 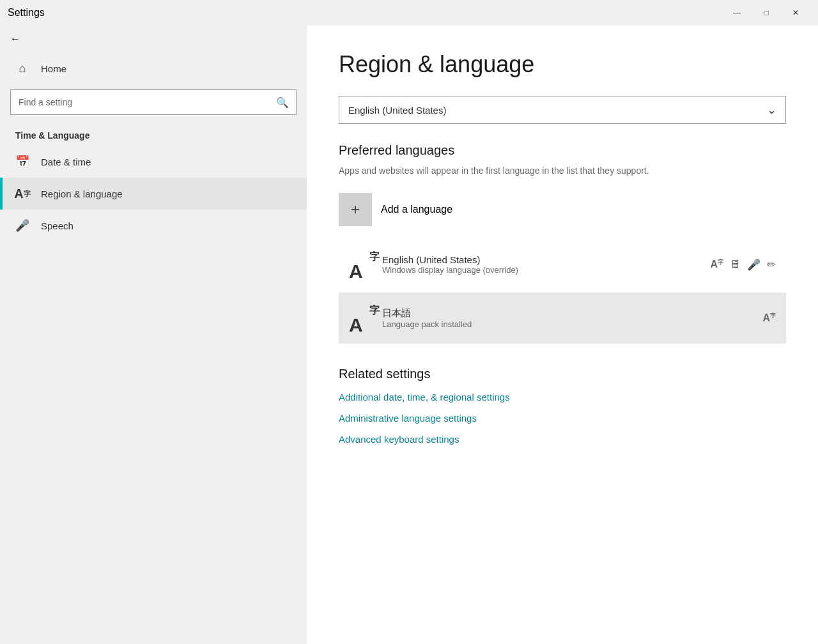 I want to click on country-value: English (United States), so click(x=397, y=110).